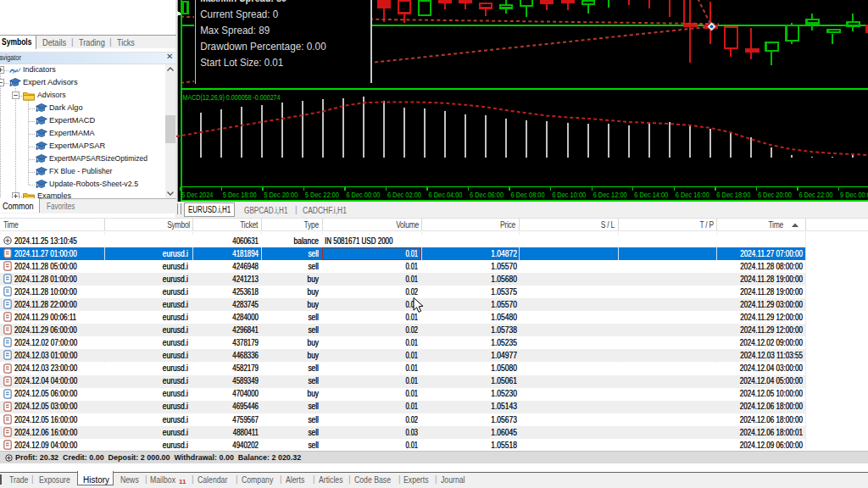  I want to click on svg-text: 6 Dec 16:00, so click(693, 195).